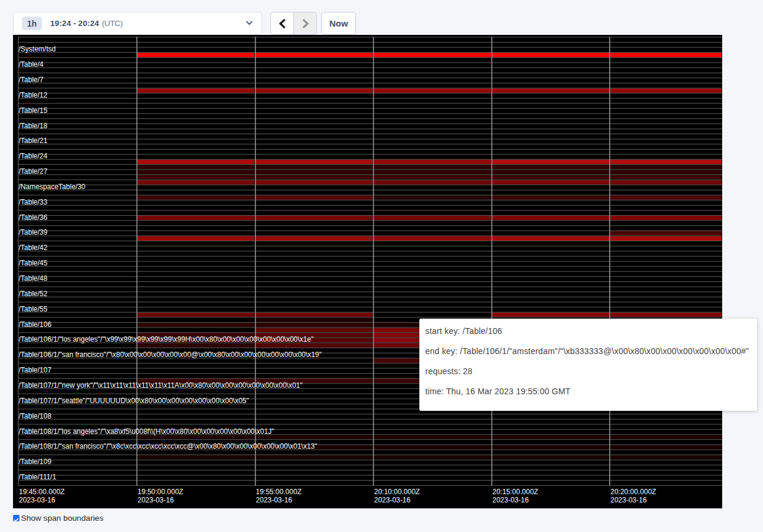 This screenshot has height=532, width=763. Describe the element at coordinates (279, 492) in the screenshot. I see `svg-text: 19:55:00.000Z` at that location.